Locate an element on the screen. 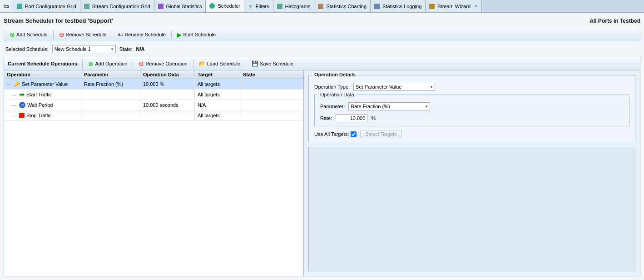  rate-unit: % is located at coordinates (373, 118).